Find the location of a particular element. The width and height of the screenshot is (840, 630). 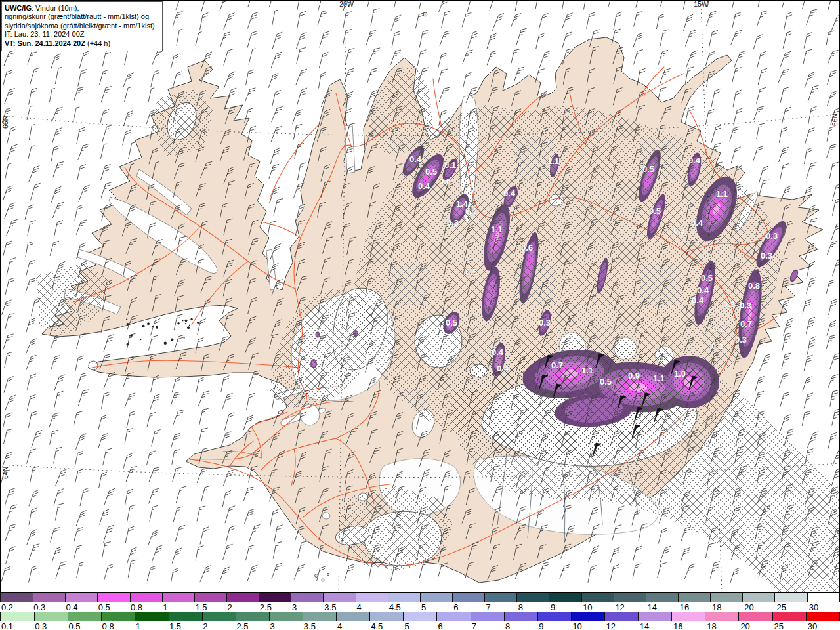

rain-scale-tick-label: 7 is located at coordinates (474, 626).